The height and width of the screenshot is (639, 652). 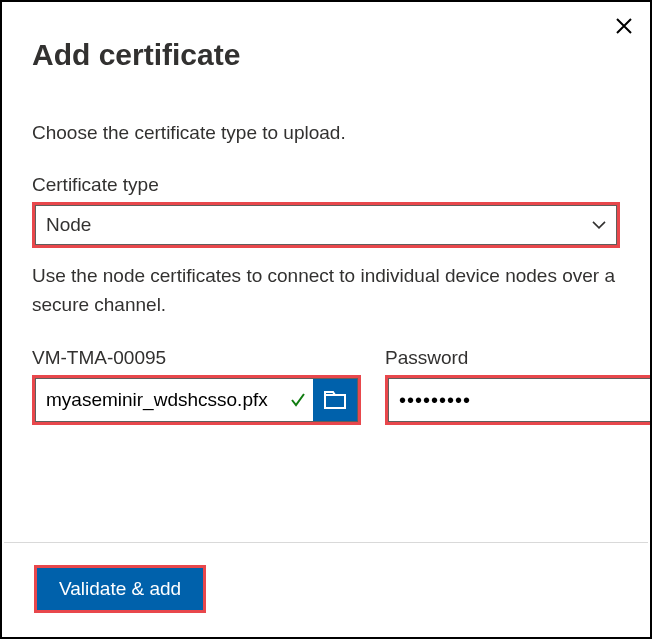 What do you see at coordinates (520, 400) in the screenshot?
I see `password-input` at bounding box center [520, 400].